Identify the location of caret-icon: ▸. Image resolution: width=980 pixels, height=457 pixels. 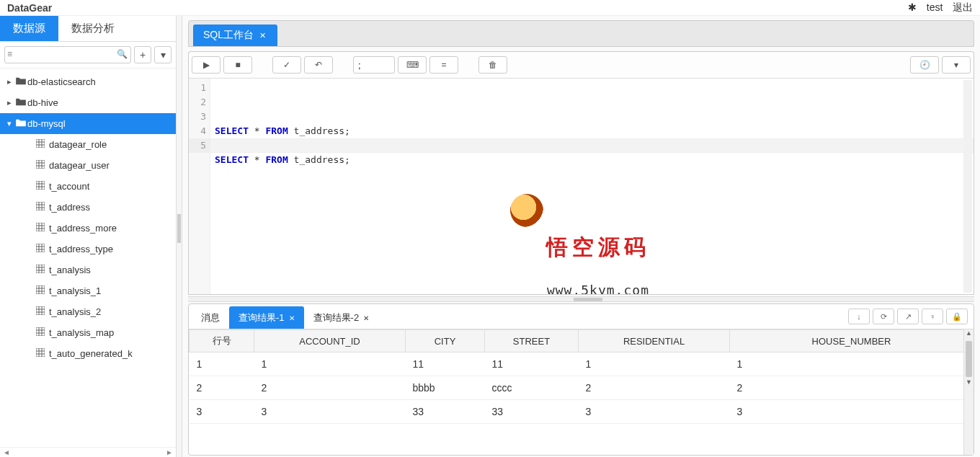
(9, 82).